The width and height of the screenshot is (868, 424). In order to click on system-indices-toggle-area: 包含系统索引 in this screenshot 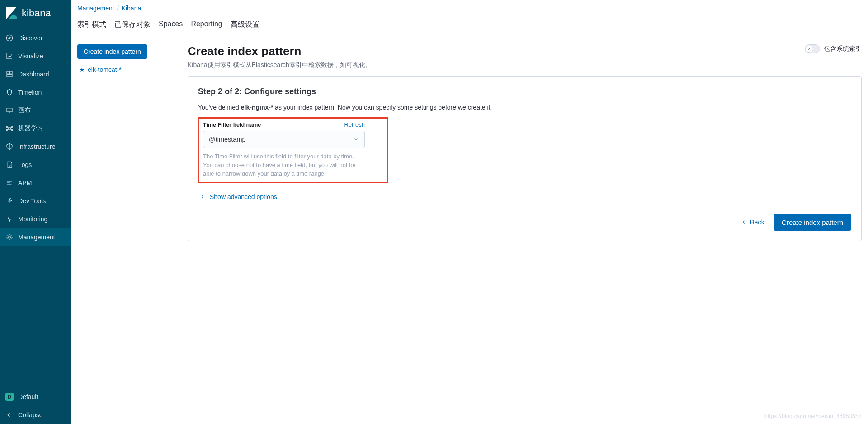, I will do `click(833, 49)`.